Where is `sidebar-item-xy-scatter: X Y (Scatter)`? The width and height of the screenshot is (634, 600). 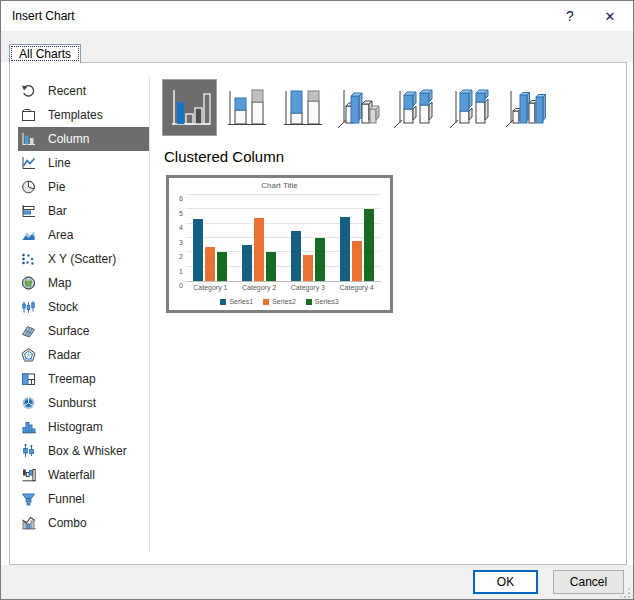 sidebar-item-xy-scatter: X Y (Scatter) is located at coordinates (80, 259).